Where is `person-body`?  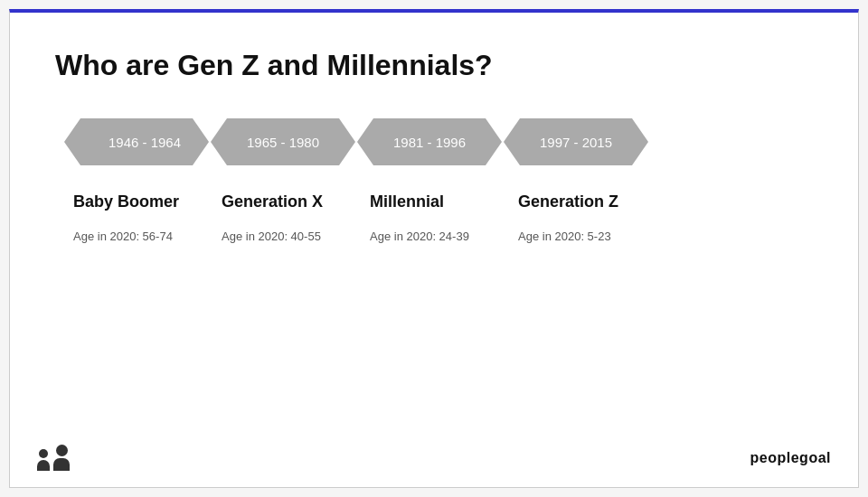
person-body is located at coordinates (43, 465).